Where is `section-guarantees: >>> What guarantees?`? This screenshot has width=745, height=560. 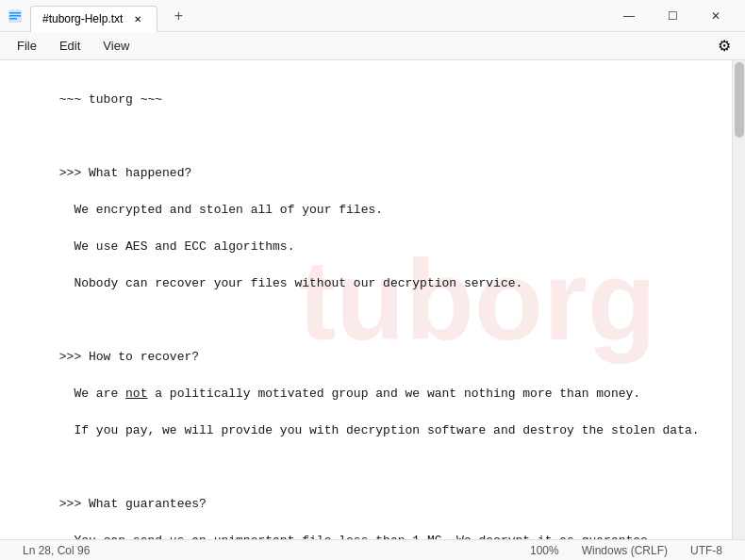
section-guarantees: >>> What guarantees? is located at coordinates (133, 503).